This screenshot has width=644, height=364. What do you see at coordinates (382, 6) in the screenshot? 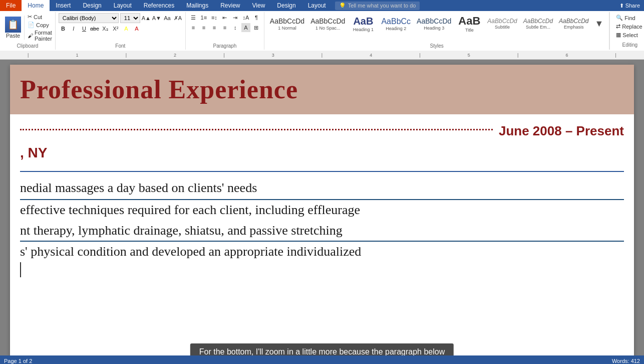
I see `tell-me-text: Tell me what you want to do` at bounding box center [382, 6].